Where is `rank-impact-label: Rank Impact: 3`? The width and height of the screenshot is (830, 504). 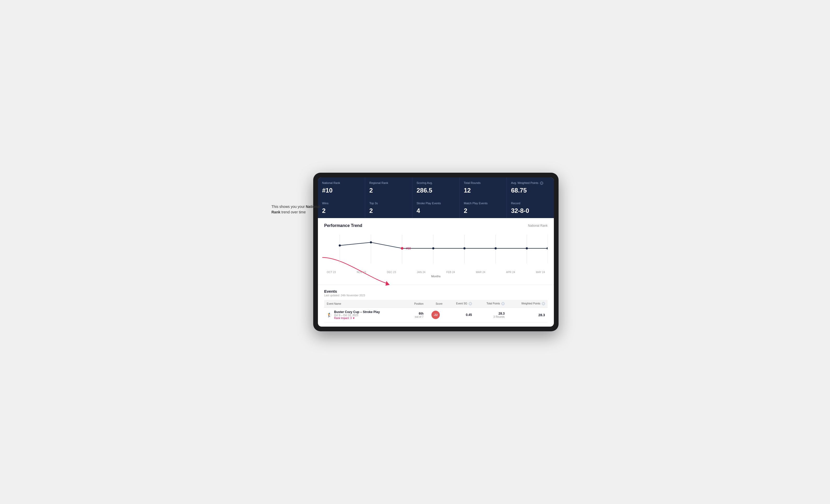
rank-impact-label: Rank Impact: 3 is located at coordinates (343, 318).